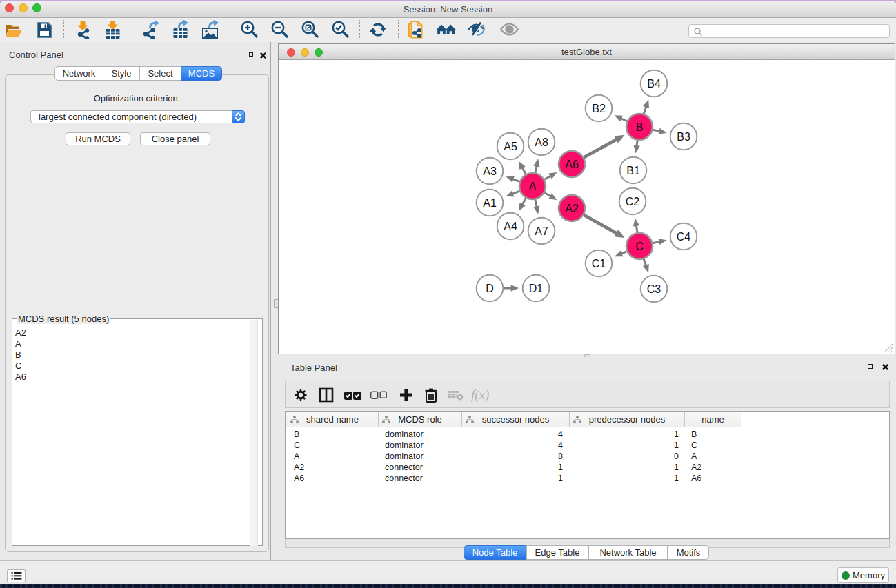  Describe the element at coordinates (510, 226) in the screenshot. I see `svg-text: A4` at that location.